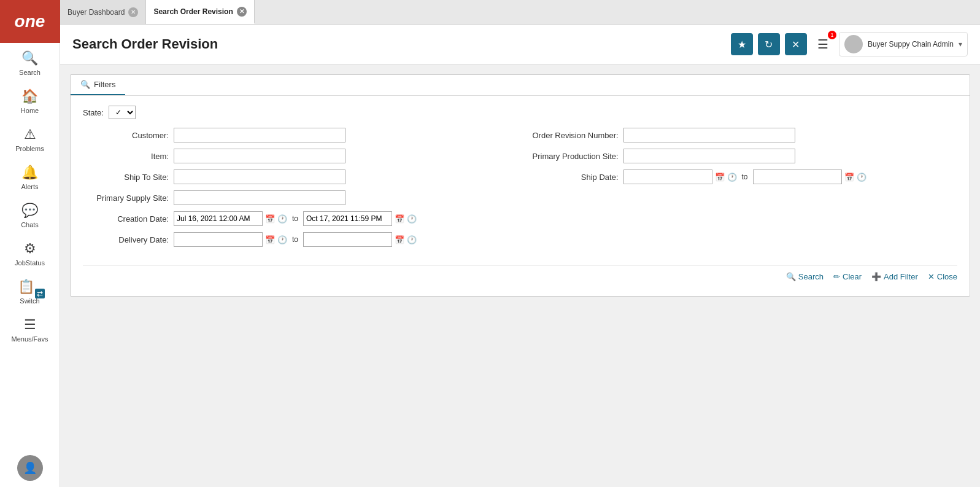 The width and height of the screenshot is (980, 487). Describe the element at coordinates (796, 44) in the screenshot. I see `close-tab-button: ✕` at that location.